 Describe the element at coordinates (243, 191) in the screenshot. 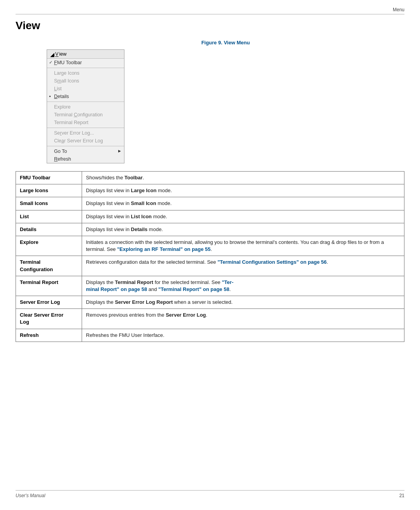

I see `desc-cell: Displays list view in Large Icon mode.` at that location.